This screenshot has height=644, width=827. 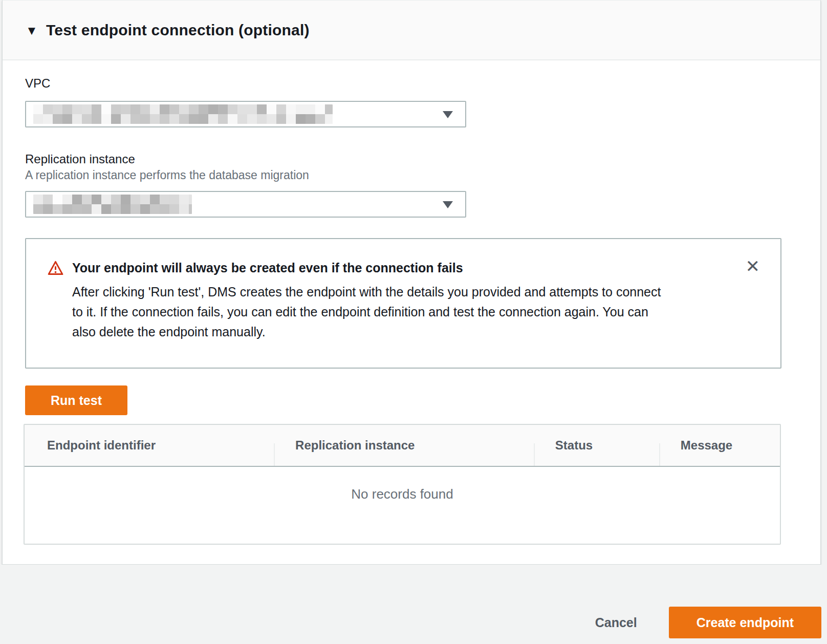 I want to click on section-title: Test endpoint connection (optional), so click(x=178, y=30).